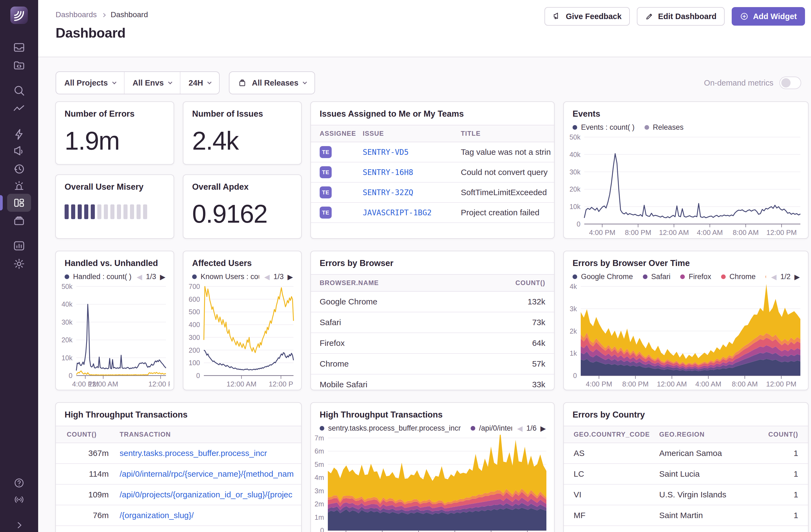 This screenshot has height=532, width=811. I want to click on sidebar-broadcast-icon, so click(19, 500).